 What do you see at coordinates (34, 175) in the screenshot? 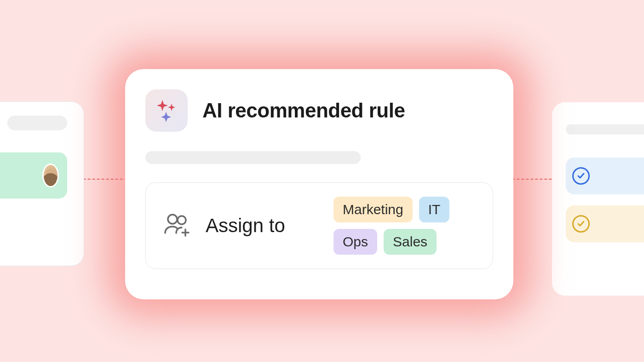
I see `assignee-row` at bounding box center [34, 175].